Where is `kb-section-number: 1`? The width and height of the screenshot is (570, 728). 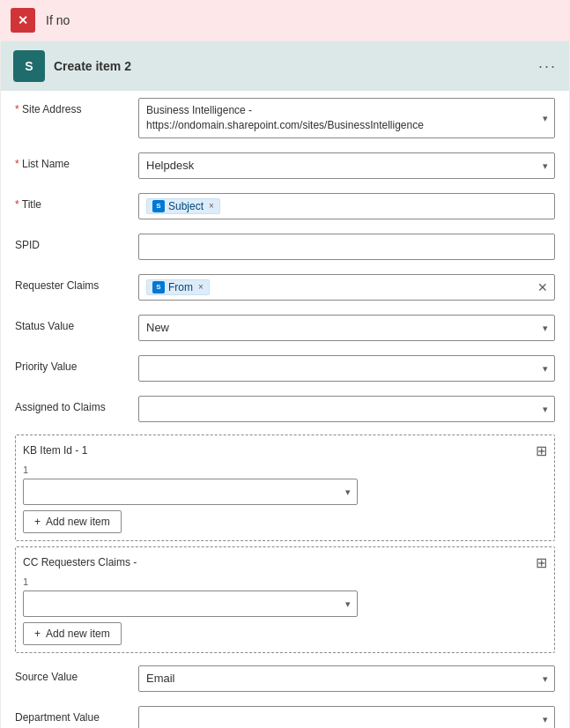
kb-section-number: 1 is located at coordinates (285, 470).